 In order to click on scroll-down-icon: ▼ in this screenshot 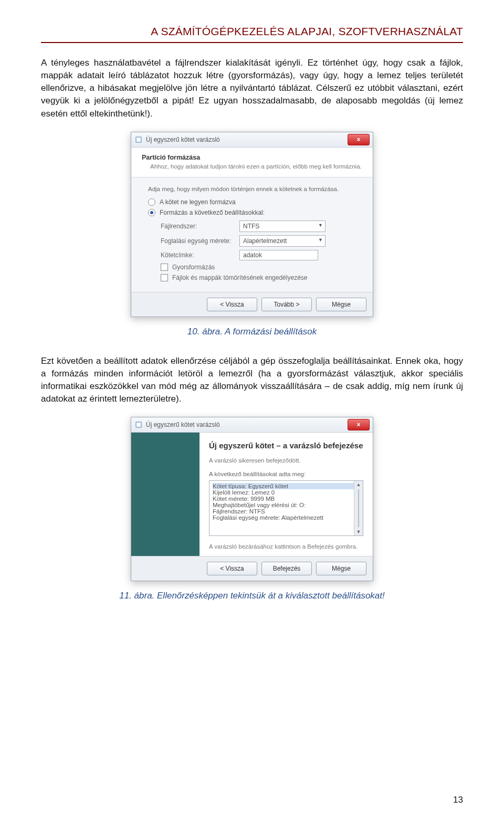, I will do `click(359, 532)`.